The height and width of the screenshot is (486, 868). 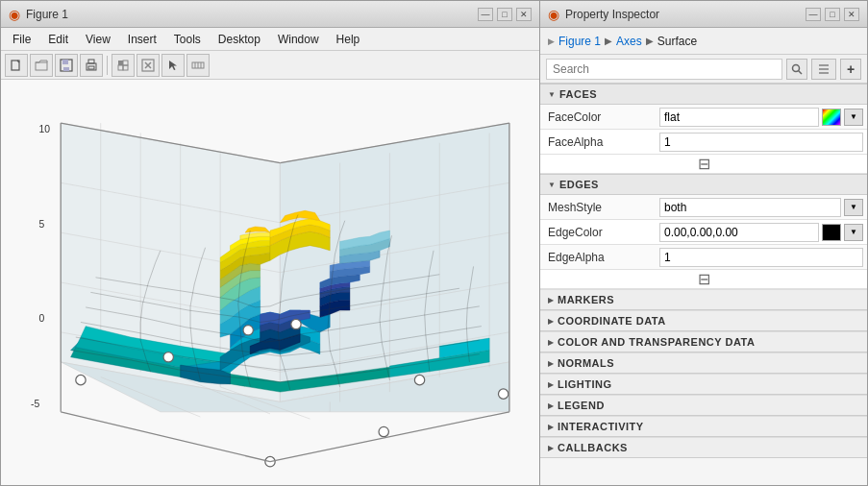 What do you see at coordinates (761, 142) in the screenshot?
I see `facealpha-input` at bounding box center [761, 142].